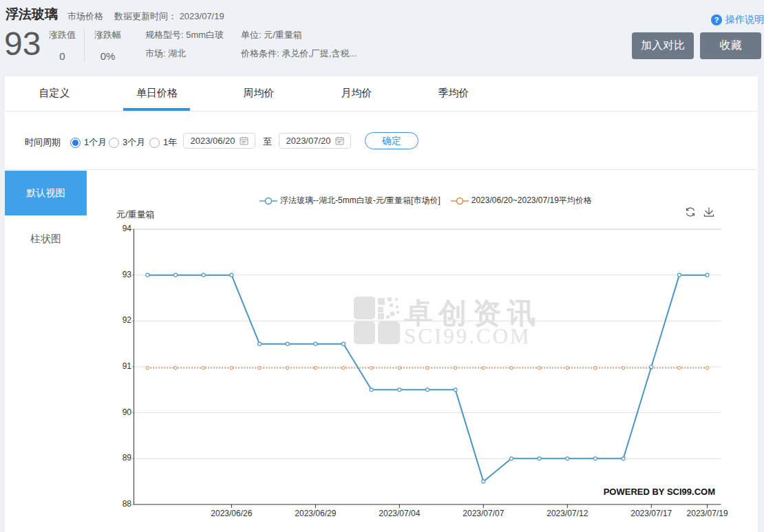 Image resolution: width=764 pixels, height=532 pixels. What do you see at coordinates (157, 94) in the screenshot?
I see `tab-daily-price: 单日价格` at bounding box center [157, 94].